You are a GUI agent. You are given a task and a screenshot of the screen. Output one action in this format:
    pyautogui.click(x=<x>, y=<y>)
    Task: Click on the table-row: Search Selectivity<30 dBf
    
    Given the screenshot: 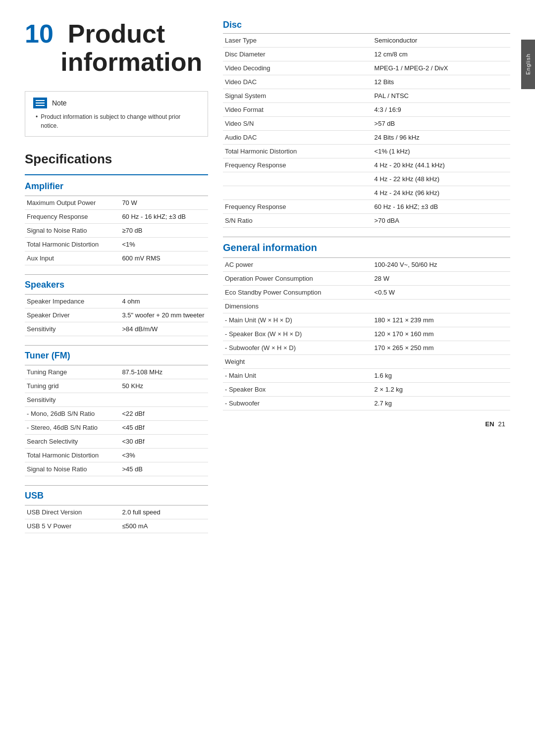 What is the action you would take?
    pyautogui.click(x=116, y=442)
    